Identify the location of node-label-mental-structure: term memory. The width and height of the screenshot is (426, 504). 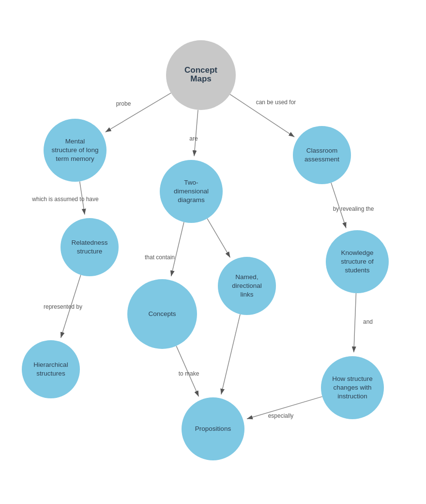
(75, 159).